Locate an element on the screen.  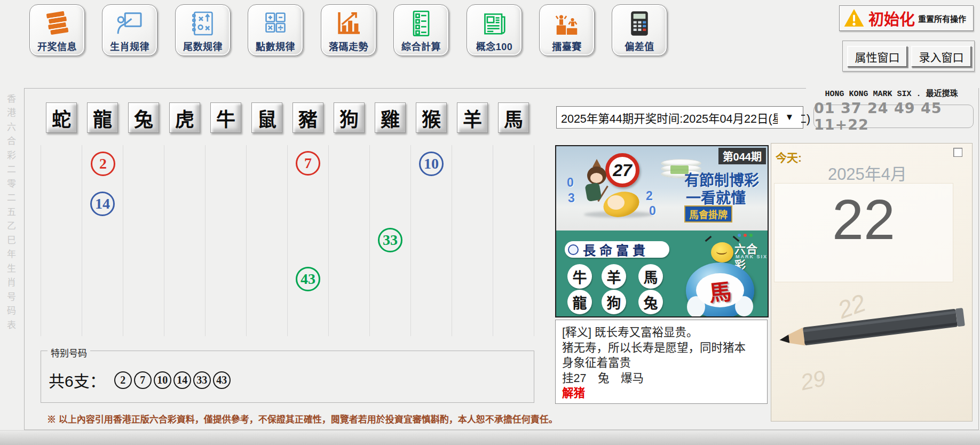
toolbar-label: 概念100 is located at coordinates (494, 46).